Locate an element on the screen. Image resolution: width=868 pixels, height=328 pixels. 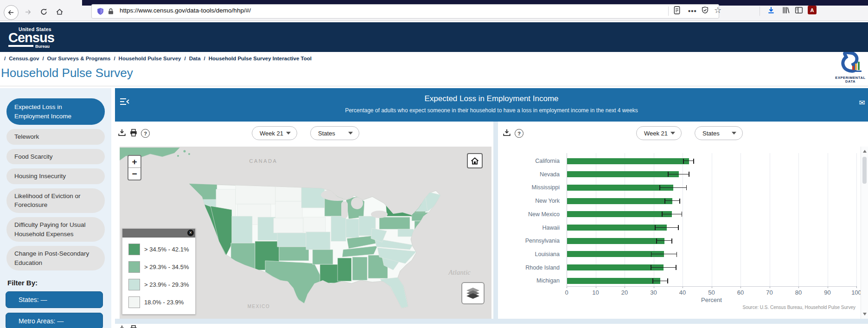
filter-by-heading: Filter By: is located at coordinates (56, 283).